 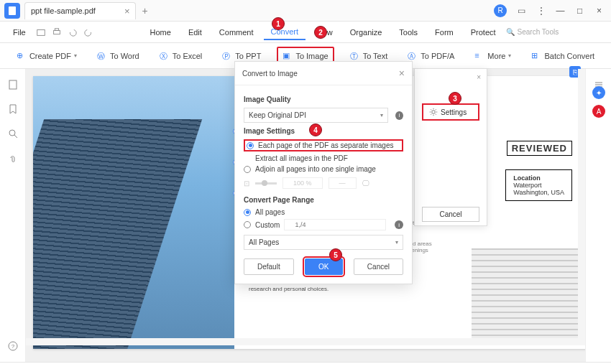 I want to click on search-placeholder: Search Tools, so click(x=538, y=32).